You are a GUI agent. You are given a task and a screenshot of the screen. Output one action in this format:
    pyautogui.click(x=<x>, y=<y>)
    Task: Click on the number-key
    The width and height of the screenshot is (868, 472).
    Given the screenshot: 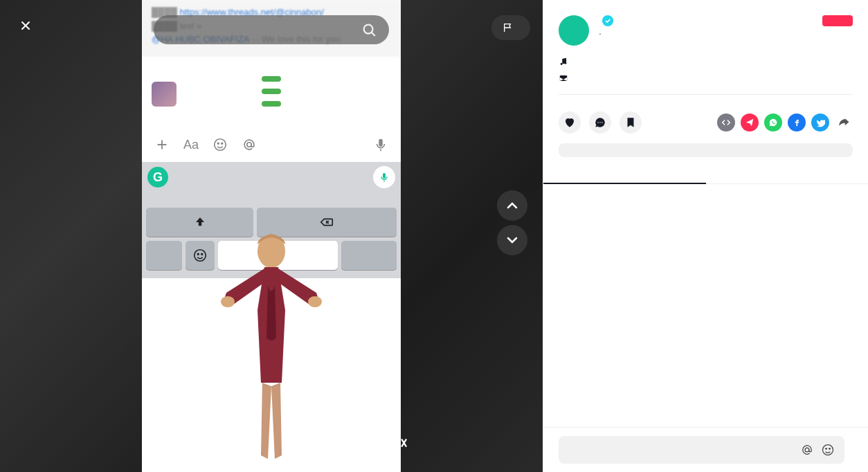 What is the action you would take?
    pyautogui.click(x=164, y=255)
    